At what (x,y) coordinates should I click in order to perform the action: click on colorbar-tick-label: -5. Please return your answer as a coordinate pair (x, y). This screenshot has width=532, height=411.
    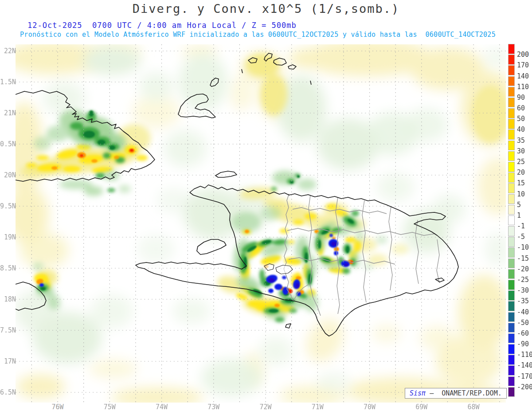
    Looking at the image, I should click on (521, 237).